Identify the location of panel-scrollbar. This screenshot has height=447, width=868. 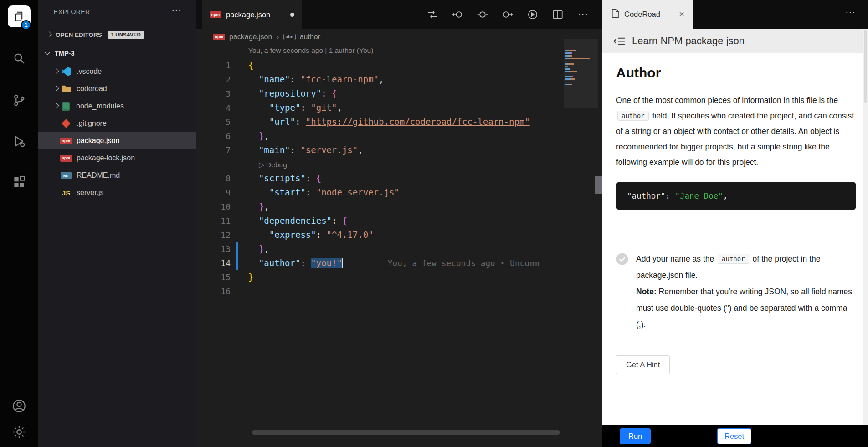
(866, 227).